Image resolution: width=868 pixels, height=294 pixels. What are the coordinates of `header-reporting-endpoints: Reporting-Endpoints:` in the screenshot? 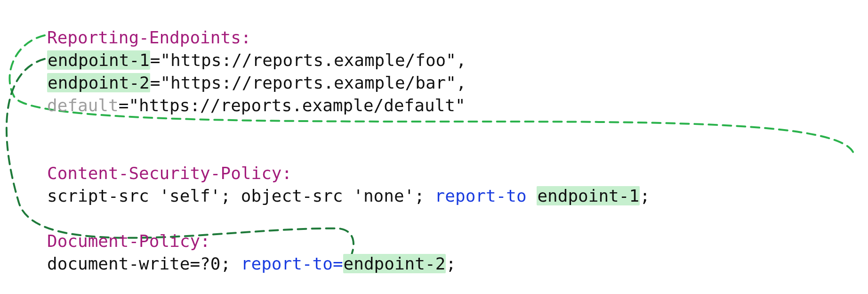 It's located at (149, 38).